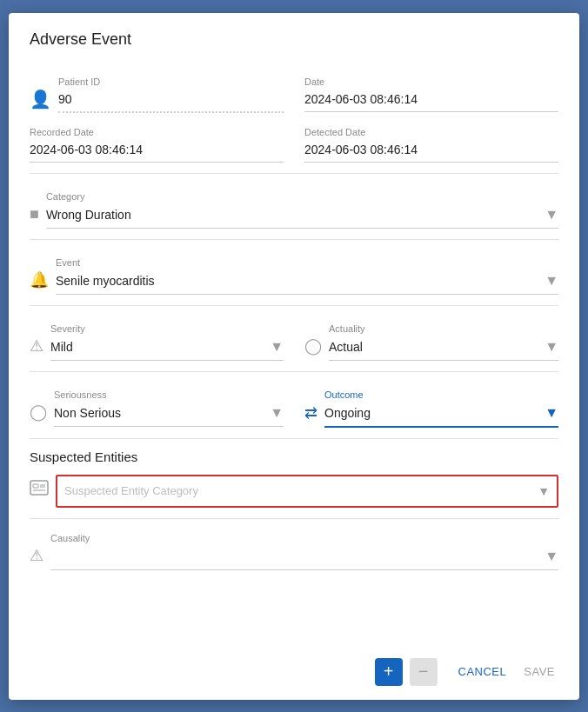 The image size is (588, 712). Describe the element at coordinates (406, 672) in the screenshot. I see `add-remove-buttons: + −` at that location.